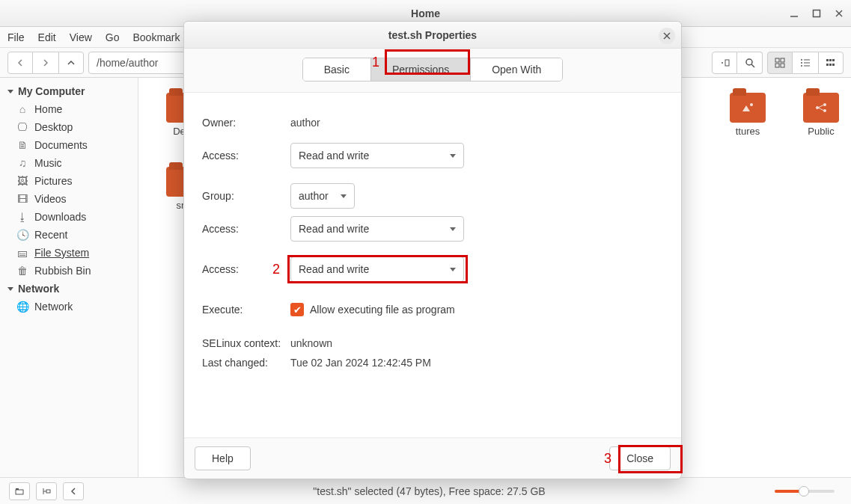  What do you see at coordinates (22, 145) in the screenshot?
I see `documents-icon: 🗎` at bounding box center [22, 145].